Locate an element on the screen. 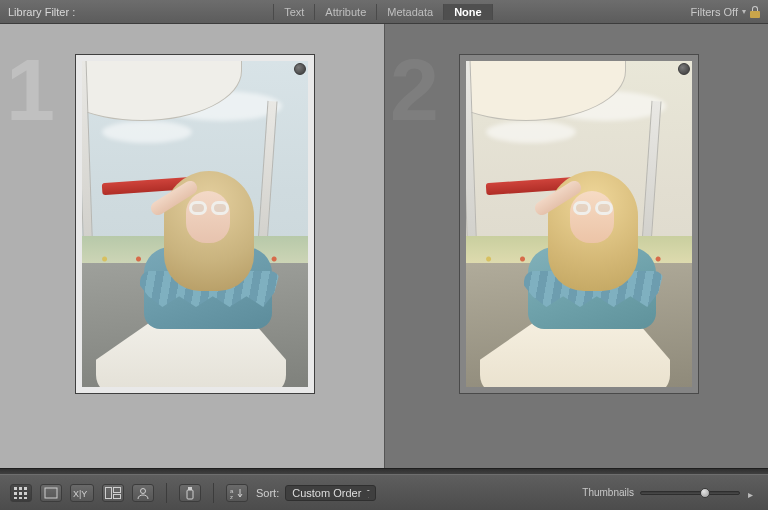 This screenshot has width=768, height=510. filters-off-toggle: Filters Off ▾ is located at coordinates (726, 12).